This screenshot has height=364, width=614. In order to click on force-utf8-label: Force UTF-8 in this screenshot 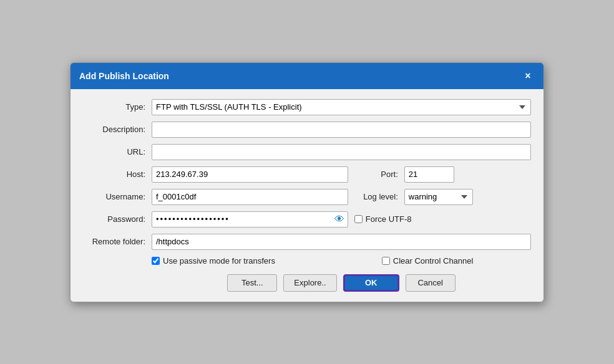, I will do `click(383, 219)`.